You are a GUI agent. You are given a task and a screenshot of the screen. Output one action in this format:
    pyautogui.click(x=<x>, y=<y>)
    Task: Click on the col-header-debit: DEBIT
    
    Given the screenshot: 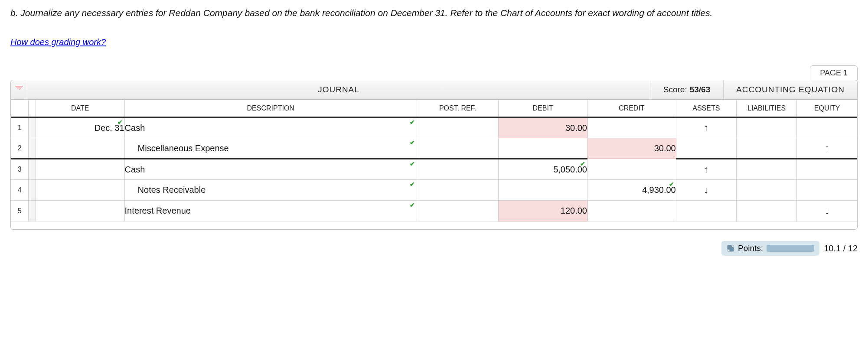 What is the action you would take?
    pyautogui.click(x=543, y=109)
    